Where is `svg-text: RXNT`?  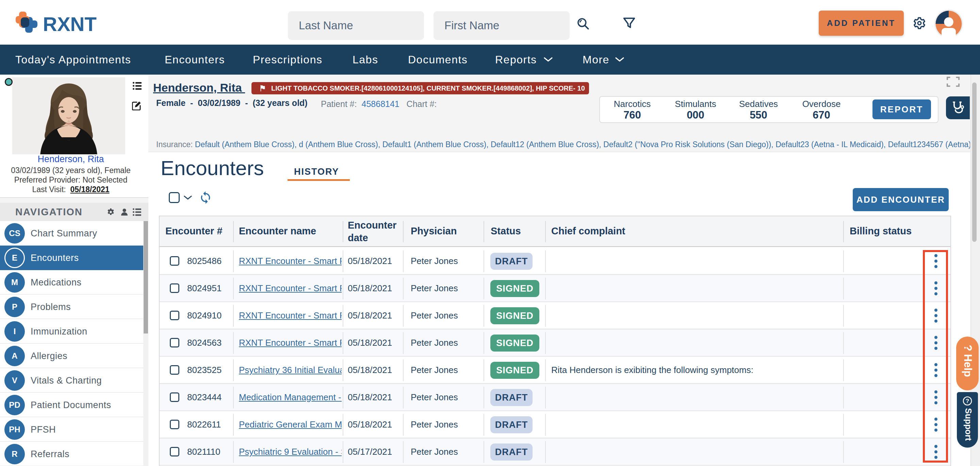 svg-text: RXNT is located at coordinates (70, 23).